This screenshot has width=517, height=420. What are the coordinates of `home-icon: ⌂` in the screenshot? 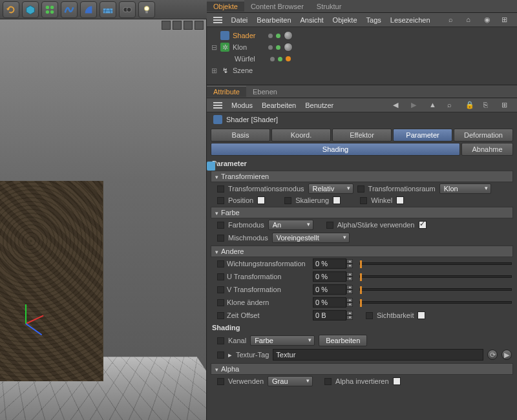 It's located at (470, 20).